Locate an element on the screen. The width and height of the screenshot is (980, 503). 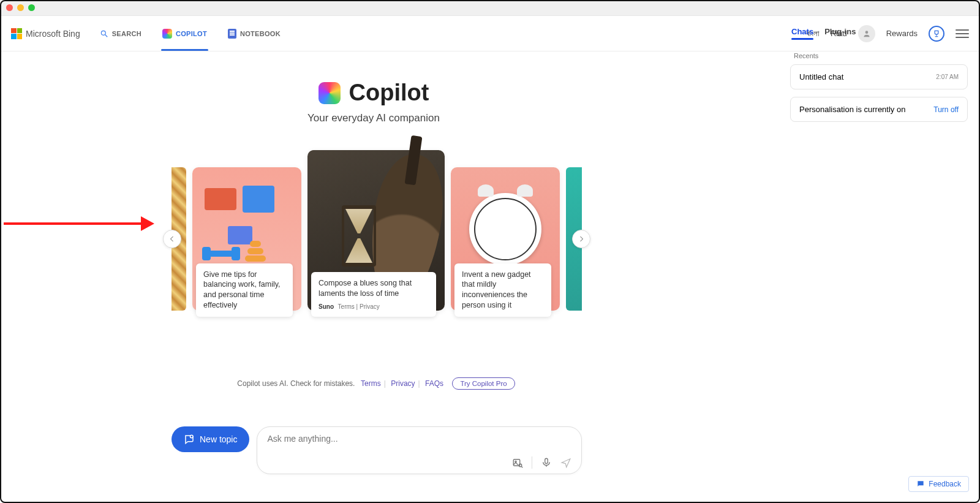
briefcase-blue-icon is located at coordinates (258, 199).